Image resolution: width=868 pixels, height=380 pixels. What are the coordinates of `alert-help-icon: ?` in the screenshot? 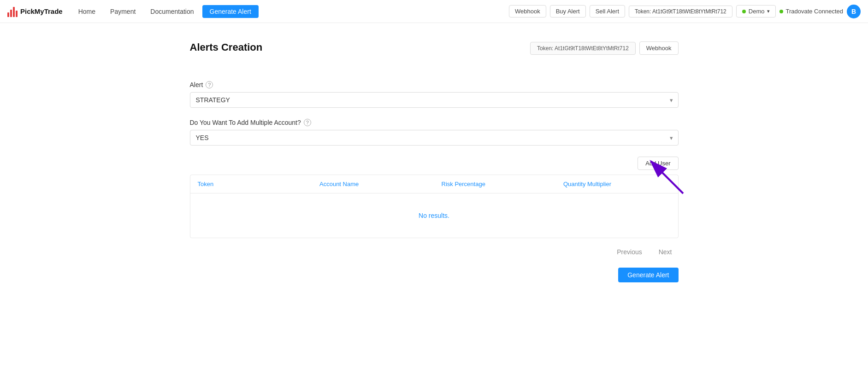 It's located at (209, 85).